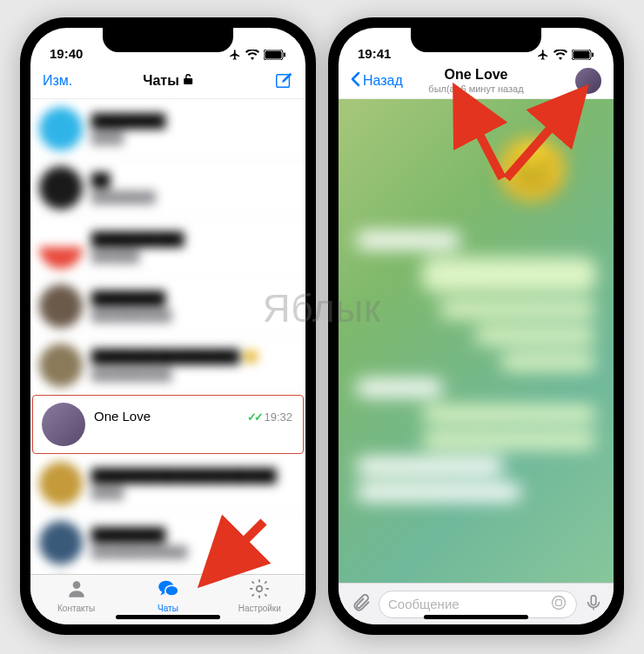 The width and height of the screenshot is (644, 654). Describe the element at coordinates (77, 595) in the screenshot. I see `tab-contacts: Контакты` at that location.